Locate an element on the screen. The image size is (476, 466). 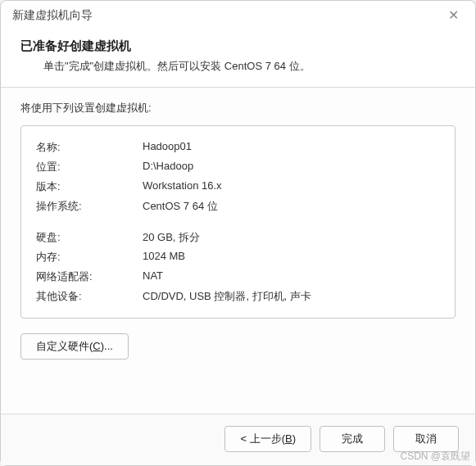
setting-value: CentOS 7 64 位 is located at coordinates (292, 206).